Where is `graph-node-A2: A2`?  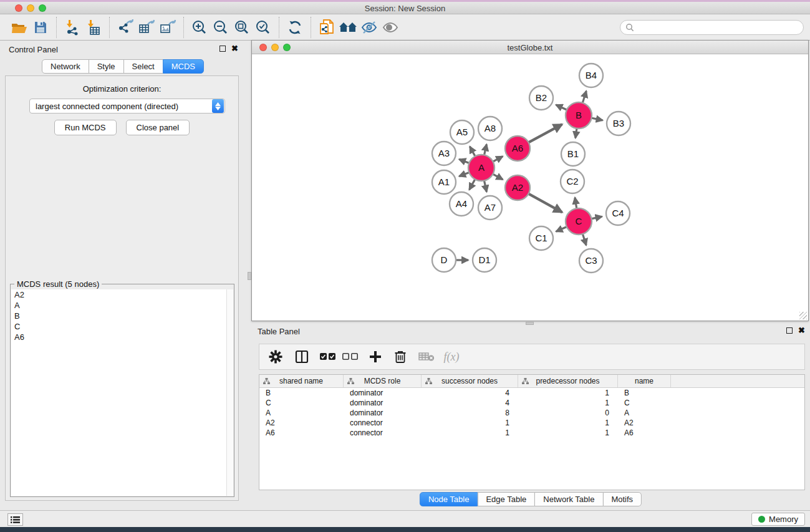
graph-node-A2: A2 is located at coordinates (518, 188).